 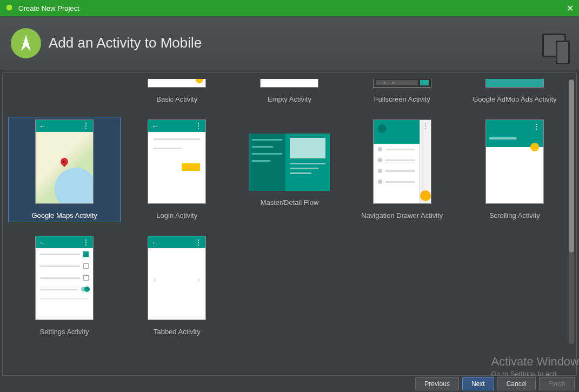 I want to click on activity-login: ←⋮ Login Activity, so click(x=177, y=170).